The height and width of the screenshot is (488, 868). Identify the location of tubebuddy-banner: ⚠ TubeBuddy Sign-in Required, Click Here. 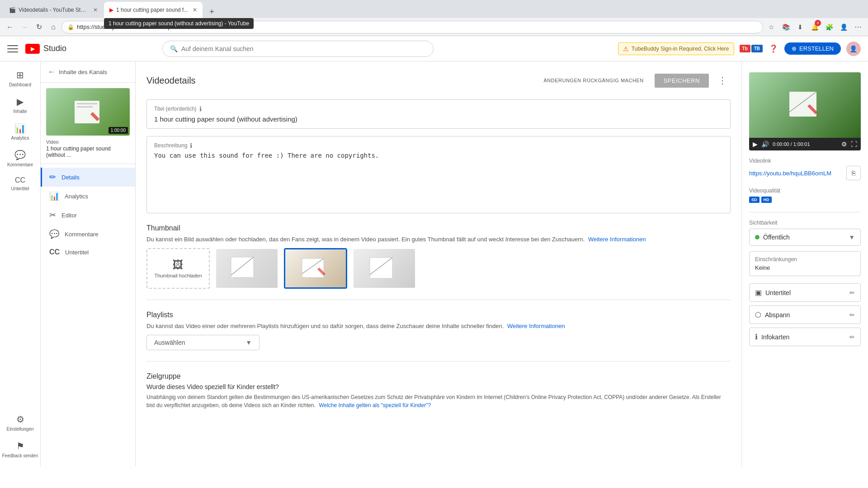
(676, 49).